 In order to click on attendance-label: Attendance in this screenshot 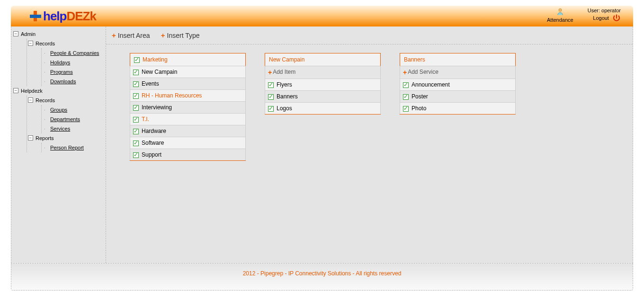, I will do `click(560, 20)`.